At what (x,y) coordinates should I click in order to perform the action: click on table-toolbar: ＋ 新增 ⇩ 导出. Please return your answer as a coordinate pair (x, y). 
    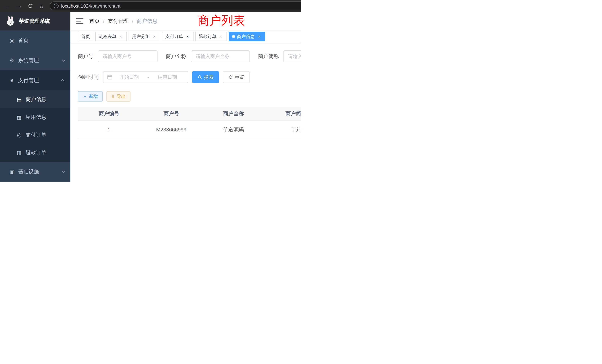
    Looking at the image, I should click on (190, 96).